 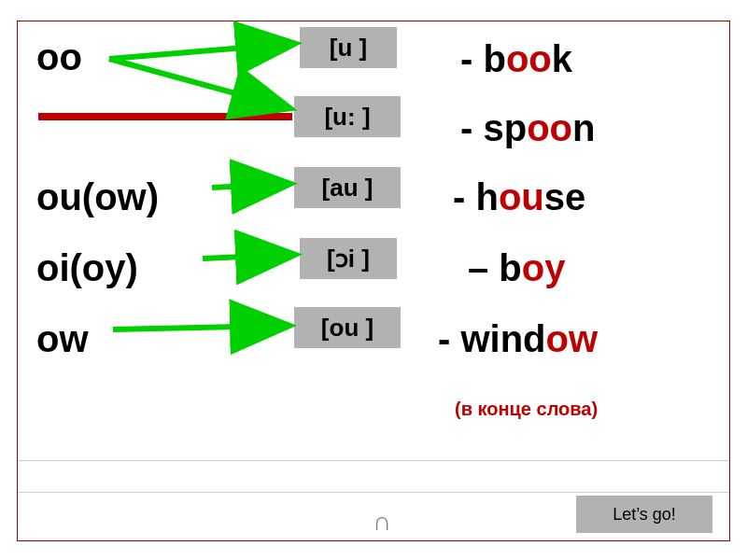 What do you see at coordinates (207, 86) in the screenshot?
I see `arrow-oo-to-ulong` at bounding box center [207, 86].